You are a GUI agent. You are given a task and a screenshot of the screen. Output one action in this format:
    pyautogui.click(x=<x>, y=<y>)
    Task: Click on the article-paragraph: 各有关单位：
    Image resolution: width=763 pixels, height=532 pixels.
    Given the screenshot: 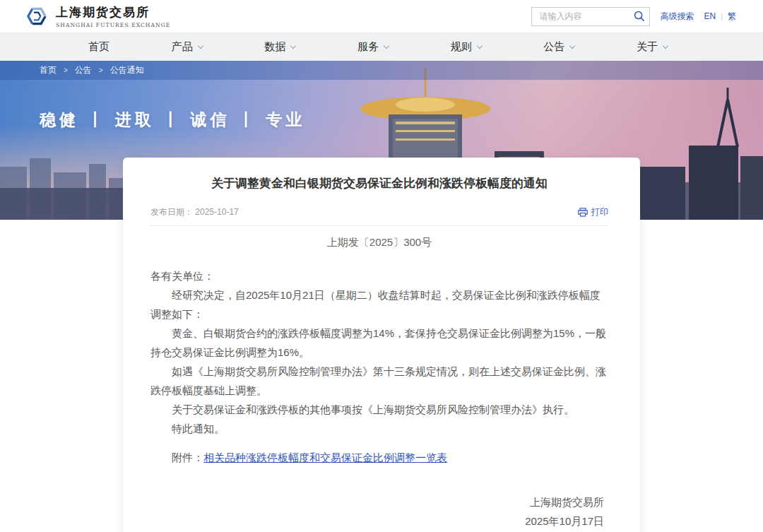 What is the action you would take?
    pyautogui.click(x=379, y=276)
    